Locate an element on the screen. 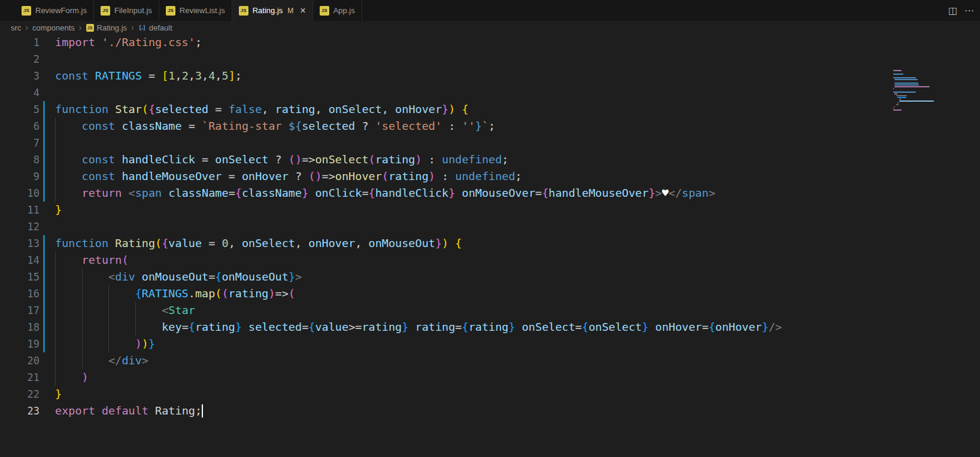  code-line: 18 key={rating} selected={value>=rating}… is located at coordinates (490, 327).